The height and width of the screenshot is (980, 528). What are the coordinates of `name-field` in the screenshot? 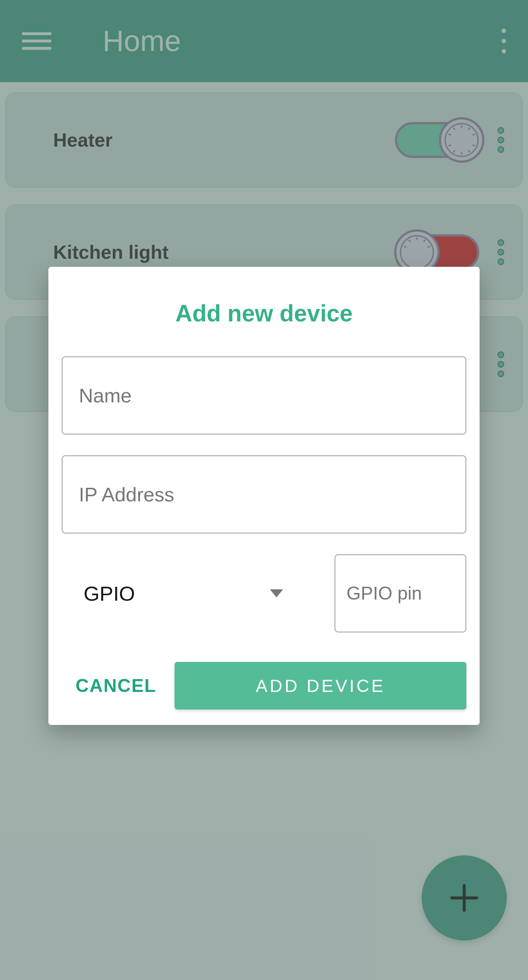 It's located at (264, 396).